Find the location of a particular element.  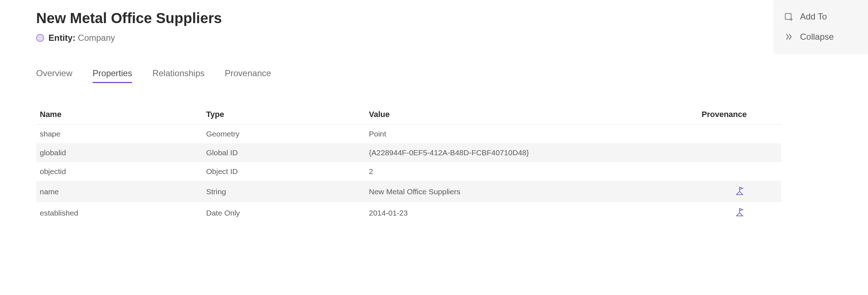

cell-name: name is located at coordinates (119, 191).